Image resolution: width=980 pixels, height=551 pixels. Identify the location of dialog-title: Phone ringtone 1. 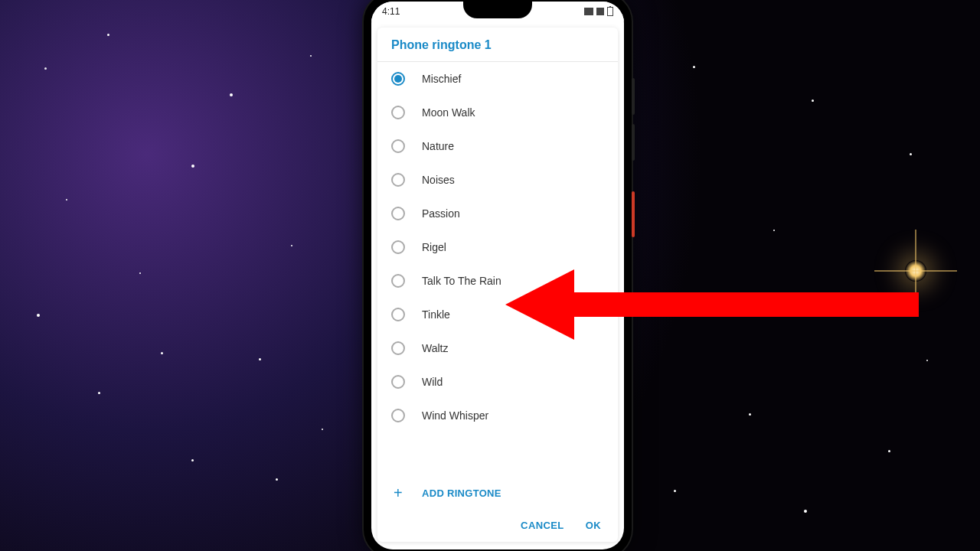
(498, 44).